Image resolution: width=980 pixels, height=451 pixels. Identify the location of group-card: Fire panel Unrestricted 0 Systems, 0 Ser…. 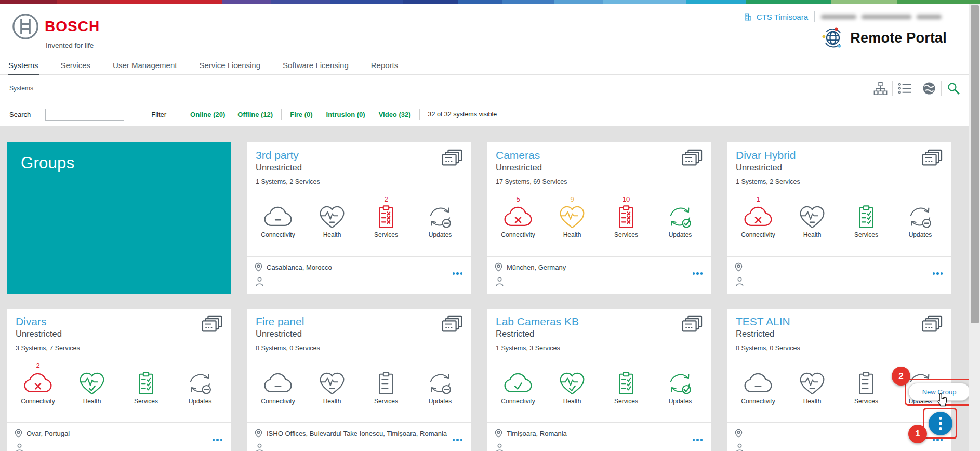
(359, 380).